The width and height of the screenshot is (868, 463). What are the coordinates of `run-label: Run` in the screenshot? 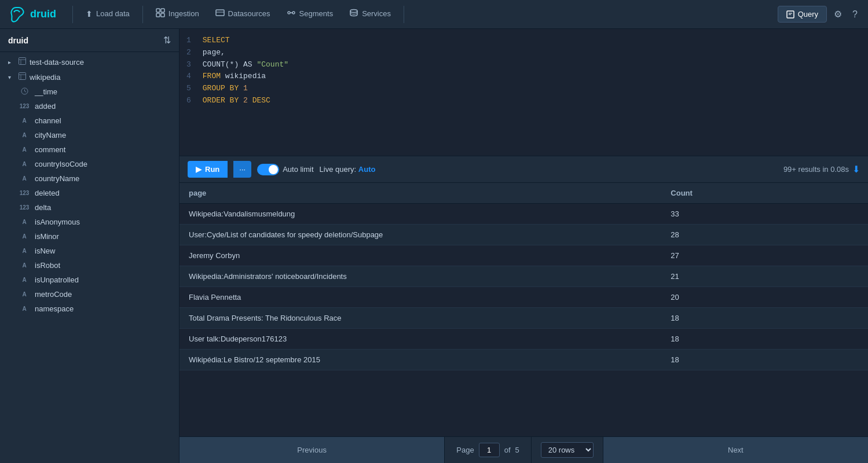 It's located at (212, 169).